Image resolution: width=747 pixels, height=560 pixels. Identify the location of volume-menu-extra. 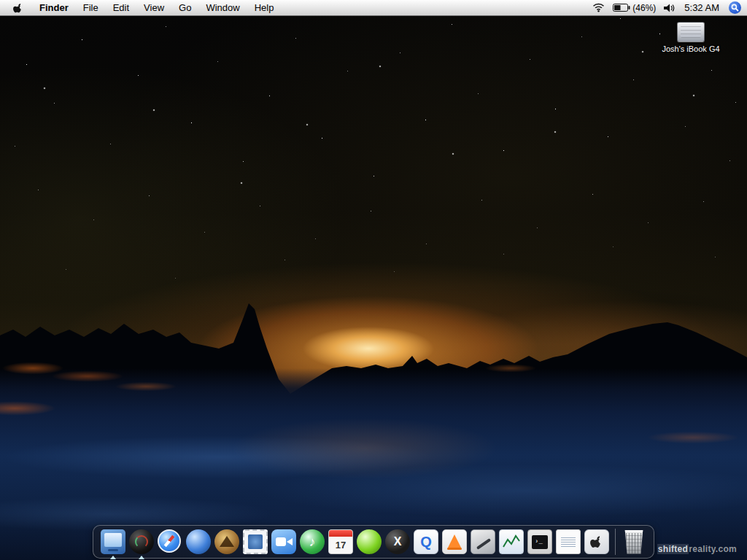
(670, 8).